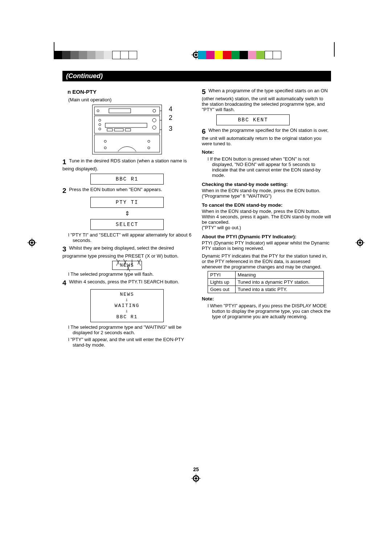  I want to click on note-step3: The selected programme type will flash., so click(130, 274).